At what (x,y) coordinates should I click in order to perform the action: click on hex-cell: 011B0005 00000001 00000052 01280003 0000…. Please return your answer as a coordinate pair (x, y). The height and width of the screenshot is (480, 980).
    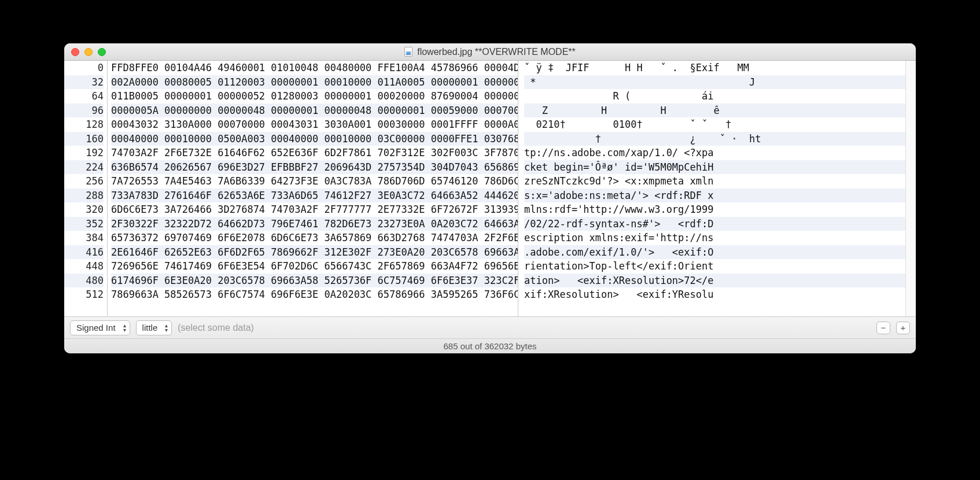
    Looking at the image, I should click on (315, 96).